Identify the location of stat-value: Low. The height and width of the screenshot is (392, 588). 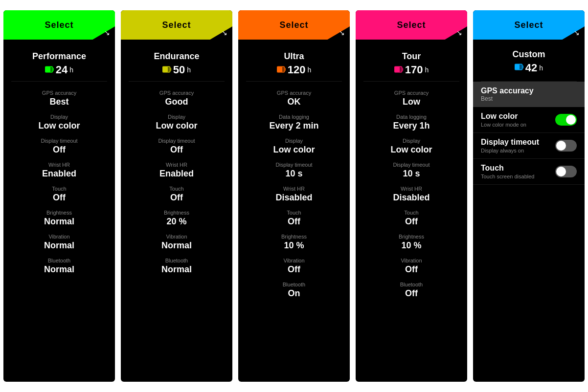
(411, 102).